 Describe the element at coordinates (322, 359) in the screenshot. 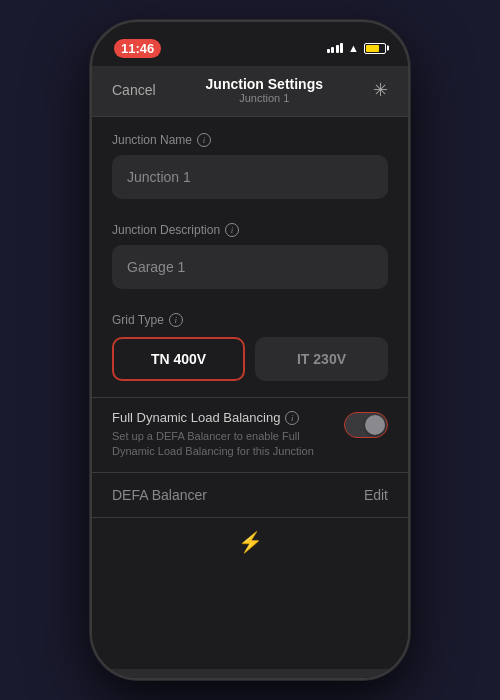

I see `grid-btn-it: IT 230V` at that location.